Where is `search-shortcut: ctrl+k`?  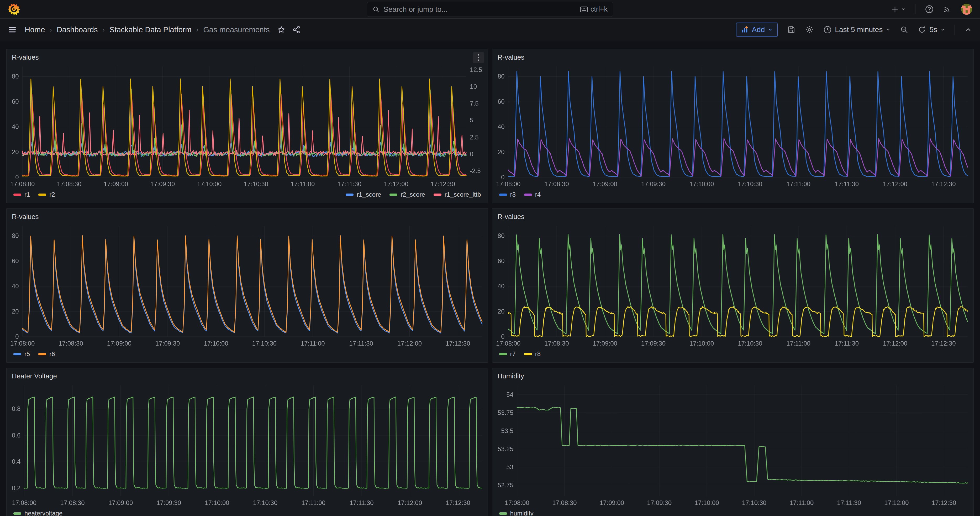
search-shortcut: ctrl+k is located at coordinates (594, 9).